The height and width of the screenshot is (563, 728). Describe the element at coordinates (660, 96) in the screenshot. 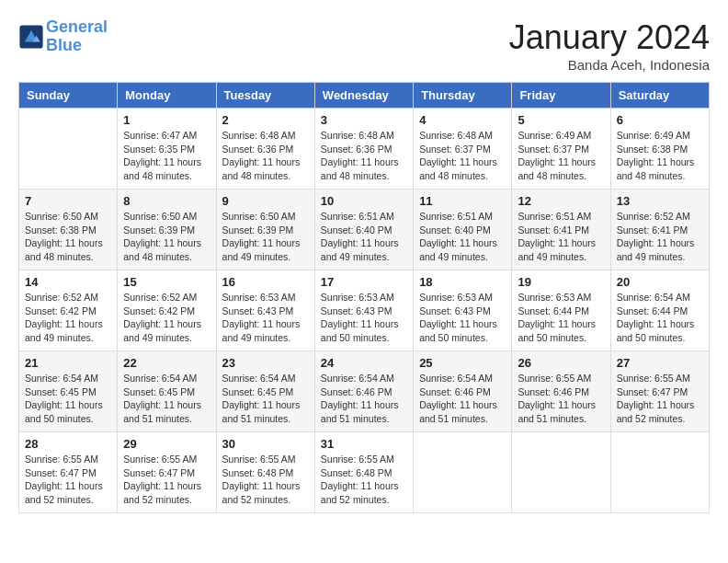

I see `weekday-header-saturday: Saturday` at that location.